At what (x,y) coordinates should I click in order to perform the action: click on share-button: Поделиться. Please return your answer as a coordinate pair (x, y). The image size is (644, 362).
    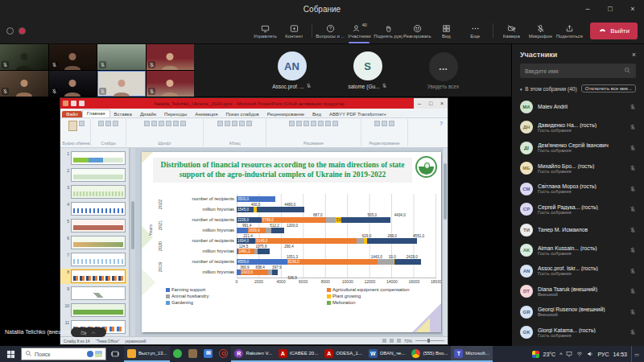
    Looking at the image, I should click on (569, 31).